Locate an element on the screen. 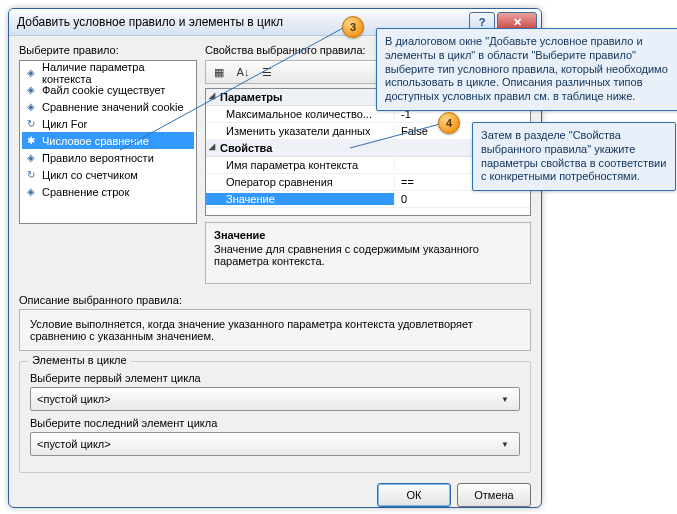 This screenshot has width=677, height=514. ok-button: ОК is located at coordinates (414, 495).